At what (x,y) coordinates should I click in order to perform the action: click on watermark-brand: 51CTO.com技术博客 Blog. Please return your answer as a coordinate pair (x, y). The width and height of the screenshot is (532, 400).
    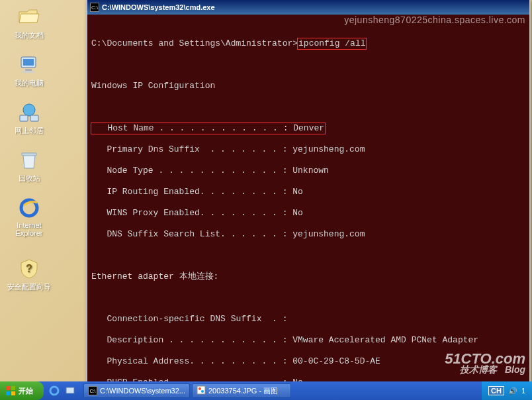
    Looking at the image, I should click on (485, 364).